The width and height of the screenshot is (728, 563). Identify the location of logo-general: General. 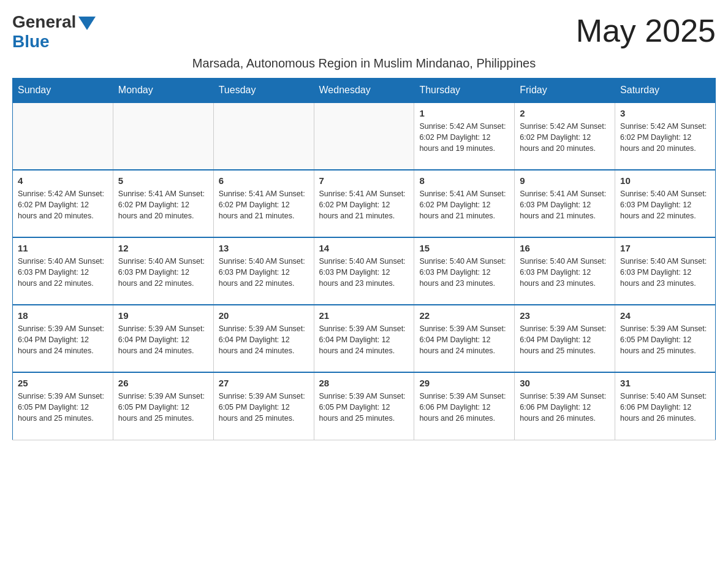
(44, 22).